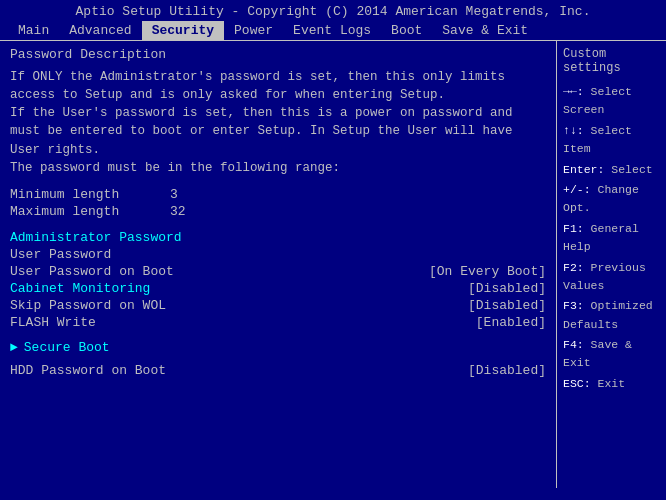  Describe the element at coordinates (612, 278) in the screenshot. I see `help-item: F2: Previous Values` at that location.